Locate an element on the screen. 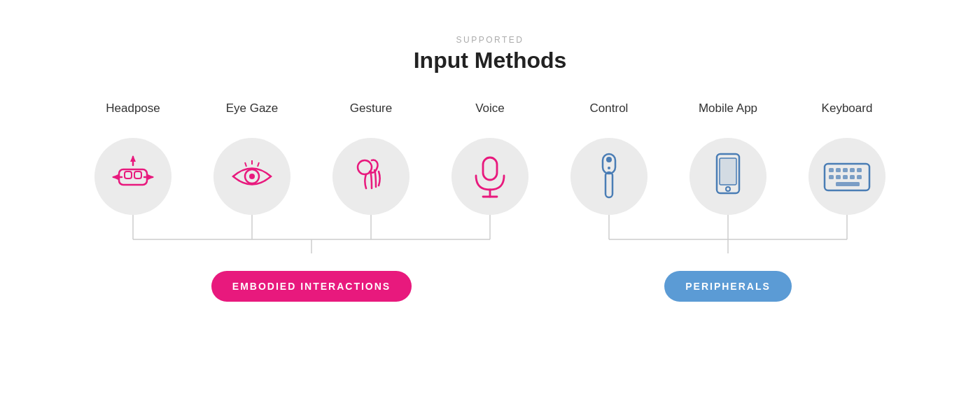  label-control: Control is located at coordinates (609, 115).